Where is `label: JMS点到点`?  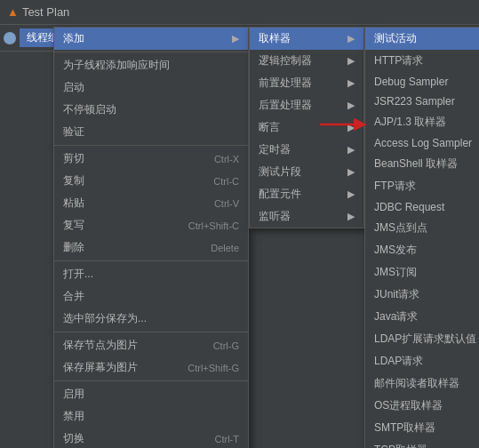
label: JMS点到点 is located at coordinates (401, 228).